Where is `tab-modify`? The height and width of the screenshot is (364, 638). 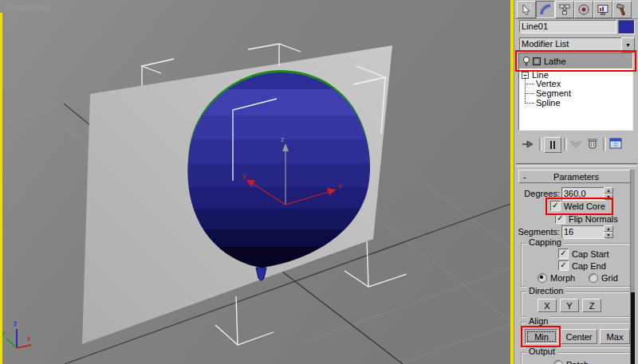 tab-modify is located at coordinates (545, 10).